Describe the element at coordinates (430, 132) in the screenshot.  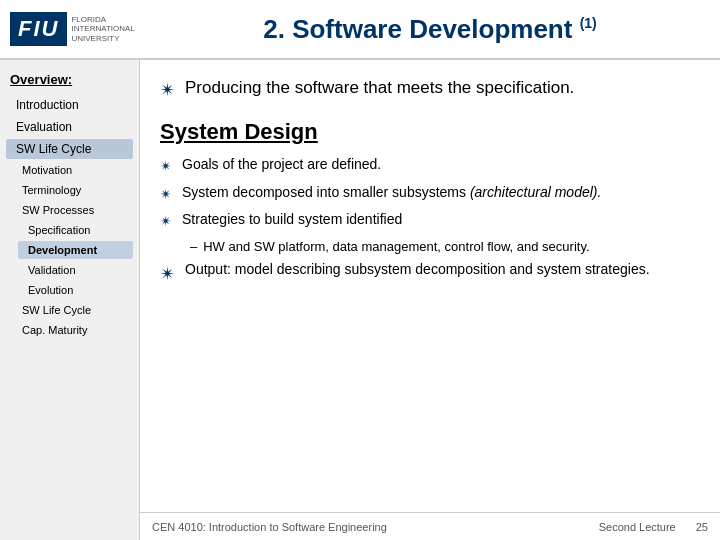
I see `section-title: System Design` at that location.